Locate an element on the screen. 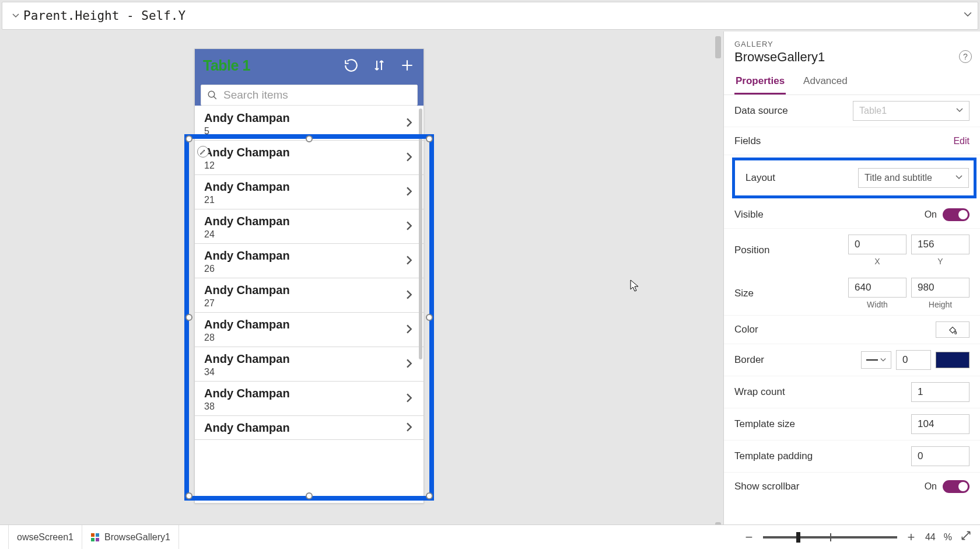 The image size is (980, 549). border-color-picker is located at coordinates (953, 360).